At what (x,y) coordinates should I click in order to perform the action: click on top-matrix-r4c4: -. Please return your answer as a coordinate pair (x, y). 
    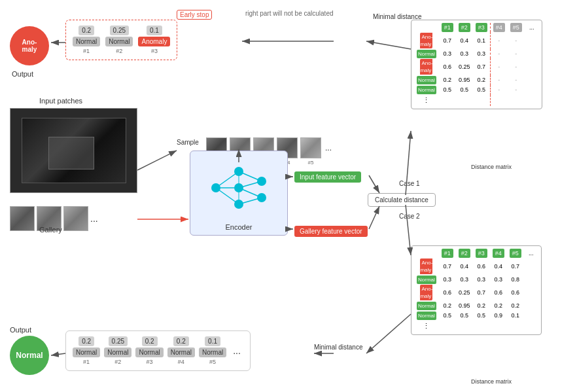
    Looking at the image, I should click on (498, 80).